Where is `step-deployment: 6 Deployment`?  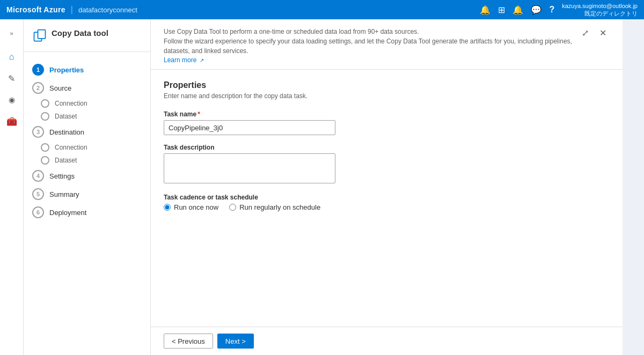 step-deployment: 6 Deployment is located at coordinates (87, 212).